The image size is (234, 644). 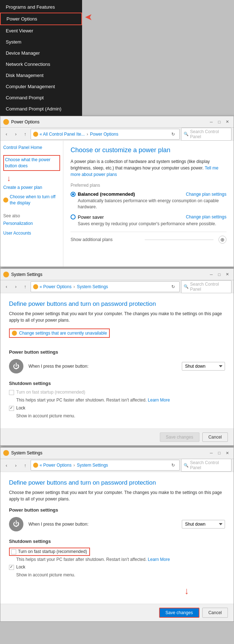 I want to click on refresh-button: ↻, so click(x=173, y=134).